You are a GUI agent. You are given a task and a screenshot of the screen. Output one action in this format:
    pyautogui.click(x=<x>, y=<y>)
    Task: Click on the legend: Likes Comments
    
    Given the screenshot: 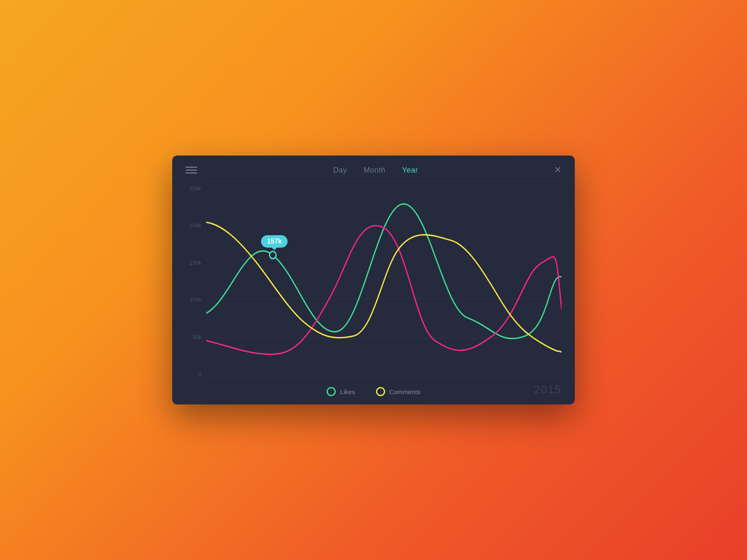 What is the action you would take?
    pyautogui.click(x=374, y=392)
    